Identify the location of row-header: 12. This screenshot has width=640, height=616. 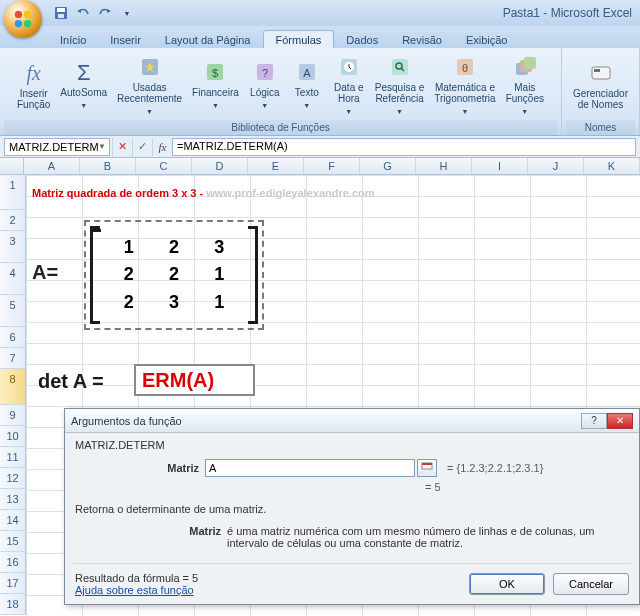
(13, 478).